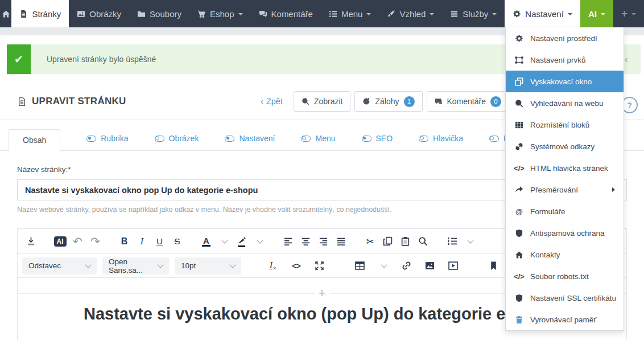 Image resolution: width=644 pixels, height=340 pixels. Describe the element at coordinates (320, 266) in the screenshot. I see `fullscreen-button` at that location.